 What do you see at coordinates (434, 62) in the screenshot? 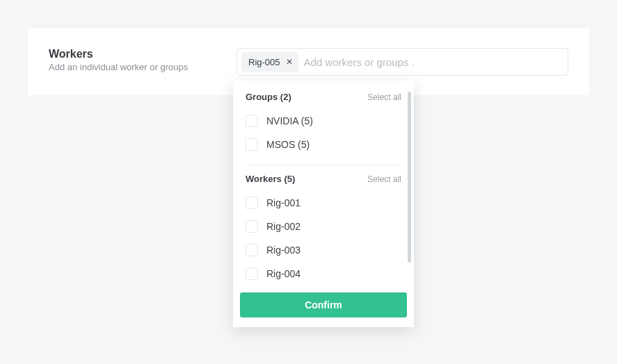
I see `workers-input` at bounding box center [434, 62].